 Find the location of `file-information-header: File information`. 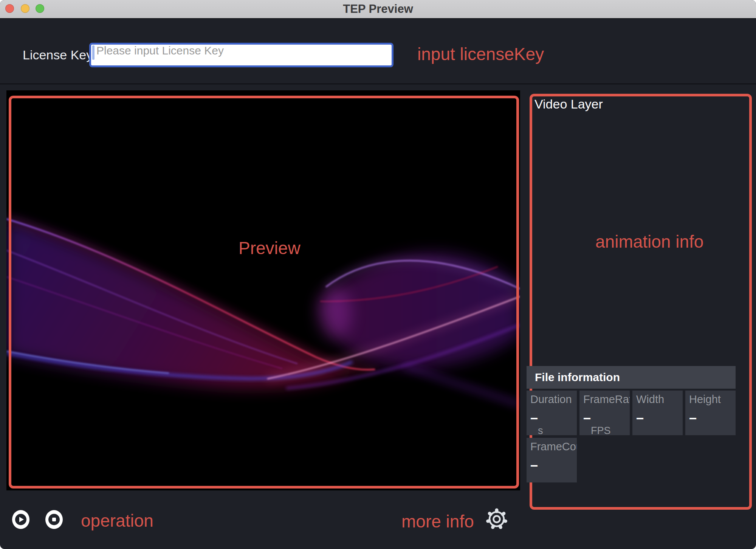

file-information-header: File information is located at coordinates (631, 377).